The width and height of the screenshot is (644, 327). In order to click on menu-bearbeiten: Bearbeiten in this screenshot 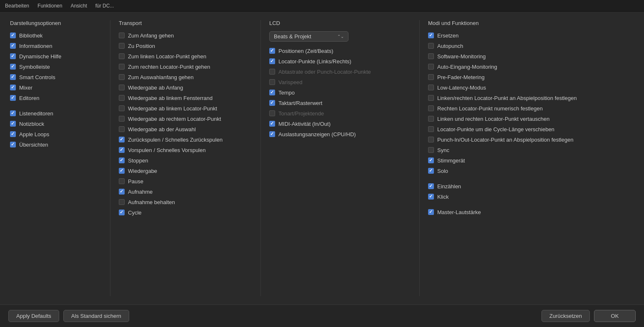, I will do `click(17, 6)`.